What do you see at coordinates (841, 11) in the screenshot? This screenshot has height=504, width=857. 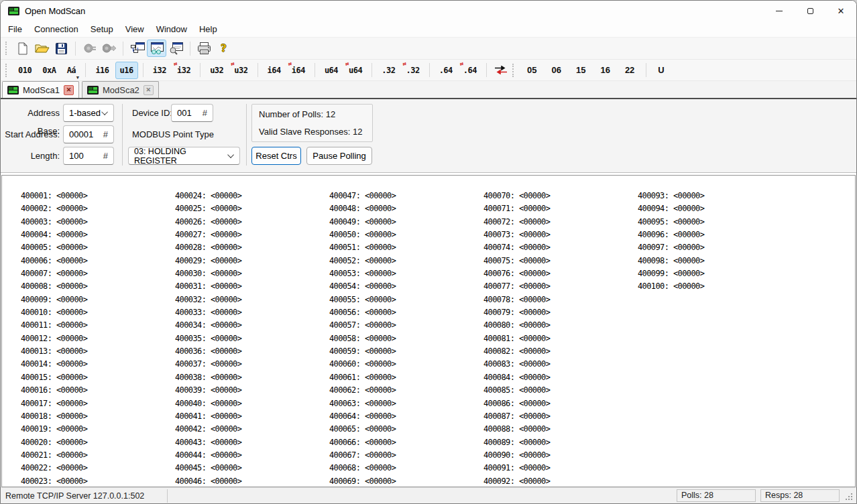 I see `close-button: ✕` at bounding box center [841, 11].